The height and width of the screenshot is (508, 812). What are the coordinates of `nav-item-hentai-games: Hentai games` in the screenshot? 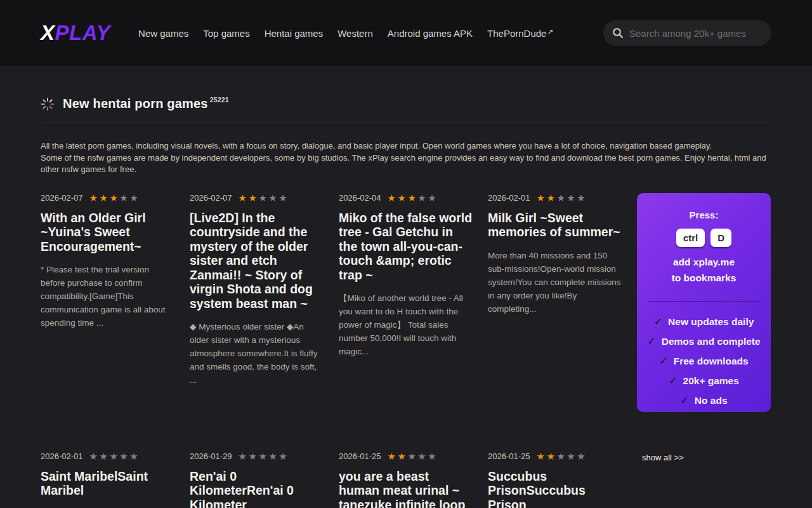 It's located at (294, 33).